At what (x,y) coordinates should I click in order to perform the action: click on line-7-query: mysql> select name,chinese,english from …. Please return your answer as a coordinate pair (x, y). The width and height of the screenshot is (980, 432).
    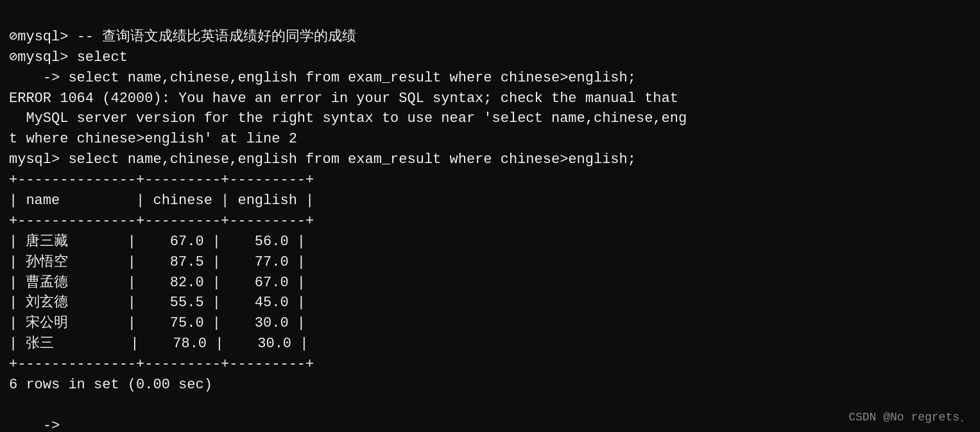
    Looking at the image, I should click on (322, 159).